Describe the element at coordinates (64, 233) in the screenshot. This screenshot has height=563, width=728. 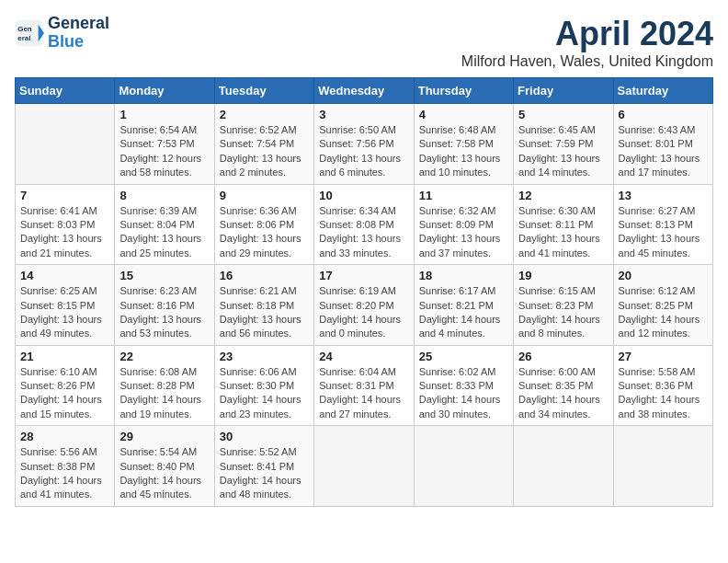
I see `day-info: Sunrise: 6:41 AMSunset: 8:03 PMDaylight:…` at that location.